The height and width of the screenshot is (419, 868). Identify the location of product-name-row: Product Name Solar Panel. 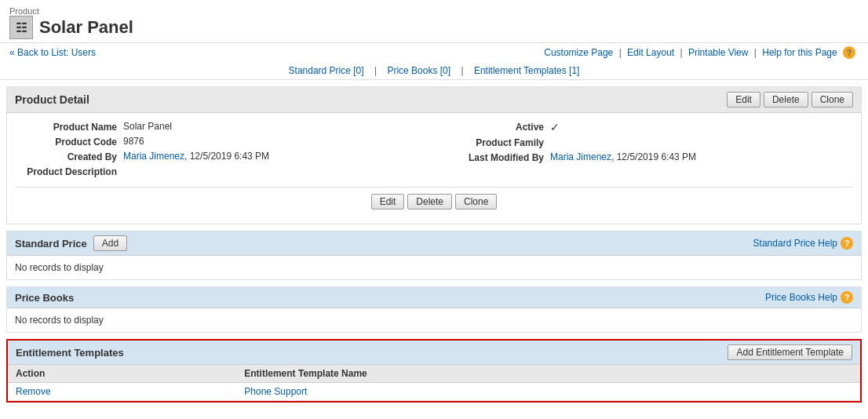
(221, 127).